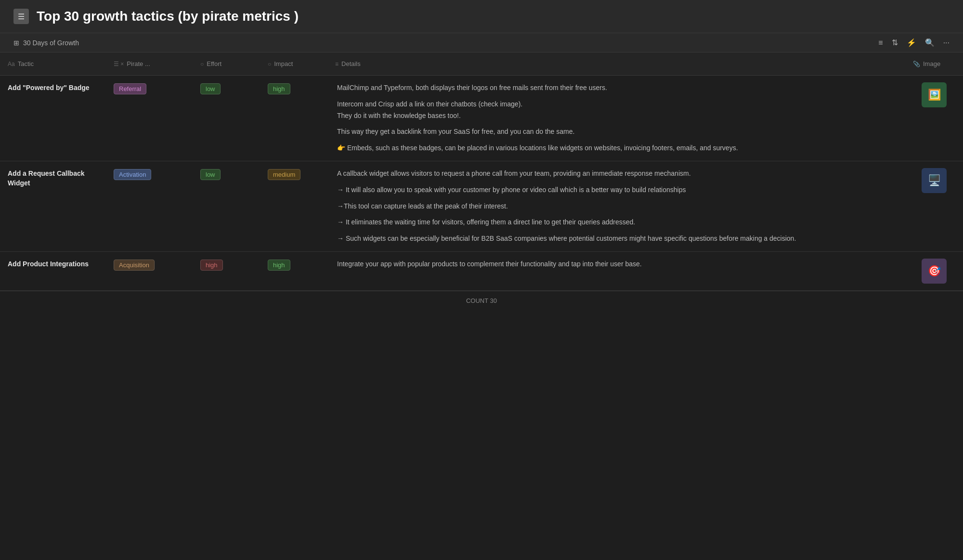 This screenshot has width=963, height=560. I want to click on image-cell: 🎯, so click(934, 271).